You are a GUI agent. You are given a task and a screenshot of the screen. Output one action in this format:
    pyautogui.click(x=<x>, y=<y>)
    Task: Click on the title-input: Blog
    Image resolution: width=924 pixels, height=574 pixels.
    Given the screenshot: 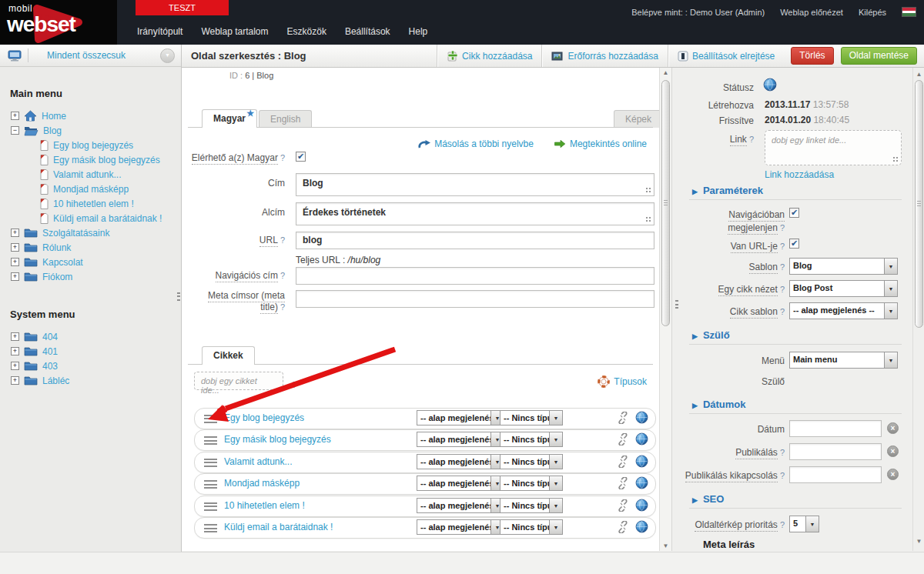 What is the action you would take?
    pyautogui.click(x=475, y=185)
    